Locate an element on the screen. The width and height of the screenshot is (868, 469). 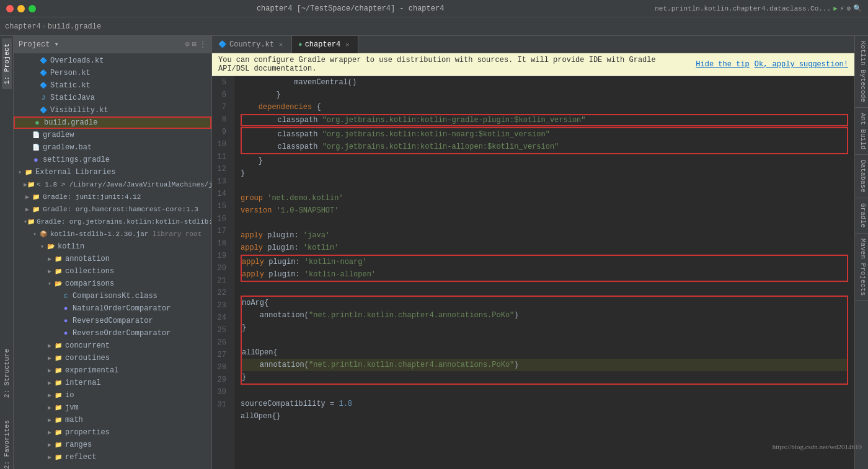
code-line-27: annotation("net.println.kotlin.chapter4.… is located at coordinates (544, 365).